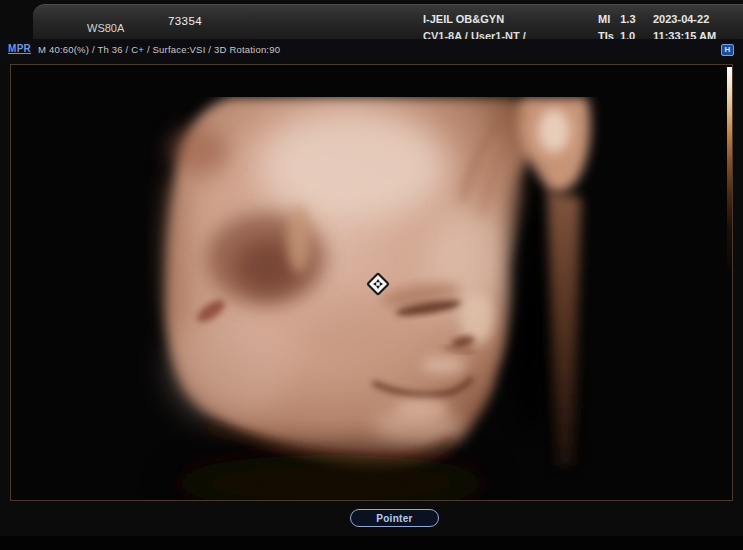 The image size is (743, 550). What do you see at coordinates (681, 19) in the screenshot?
I see `exam-date: 2023-04-22` at bounding box center [681, 19].